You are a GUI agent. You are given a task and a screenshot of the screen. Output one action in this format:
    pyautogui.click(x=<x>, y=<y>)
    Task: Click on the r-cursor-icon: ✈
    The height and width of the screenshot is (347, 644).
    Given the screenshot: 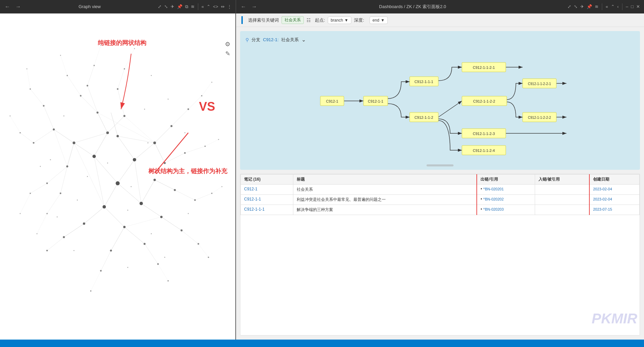 What is the action you would take?
    pyautogui.click(x=582, y=7)
    